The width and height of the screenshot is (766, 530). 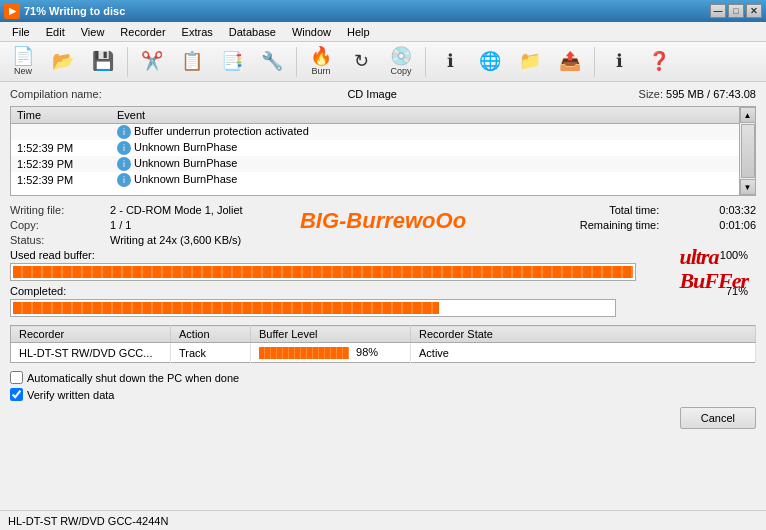 I want to click on recorder-action: Track, so click(x=211, y=353).